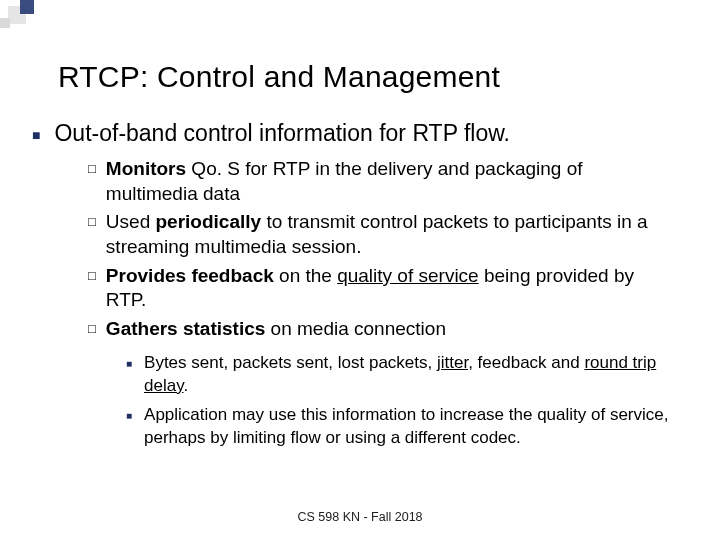  Describe the element at coordinates (381, 182) in the screenshot. I see `list-item: □ Monitors Qo. S for RTP in the delivery…` at that location.